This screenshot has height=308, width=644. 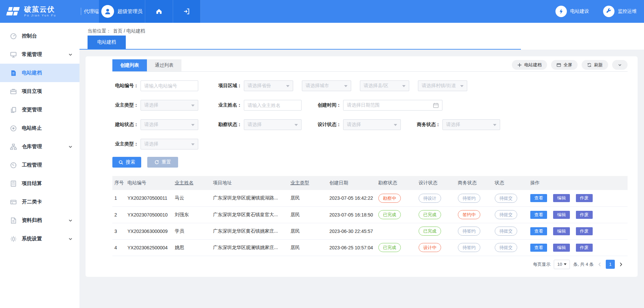 I want to click on search-button: 搜索, so click(x=127, y=162).